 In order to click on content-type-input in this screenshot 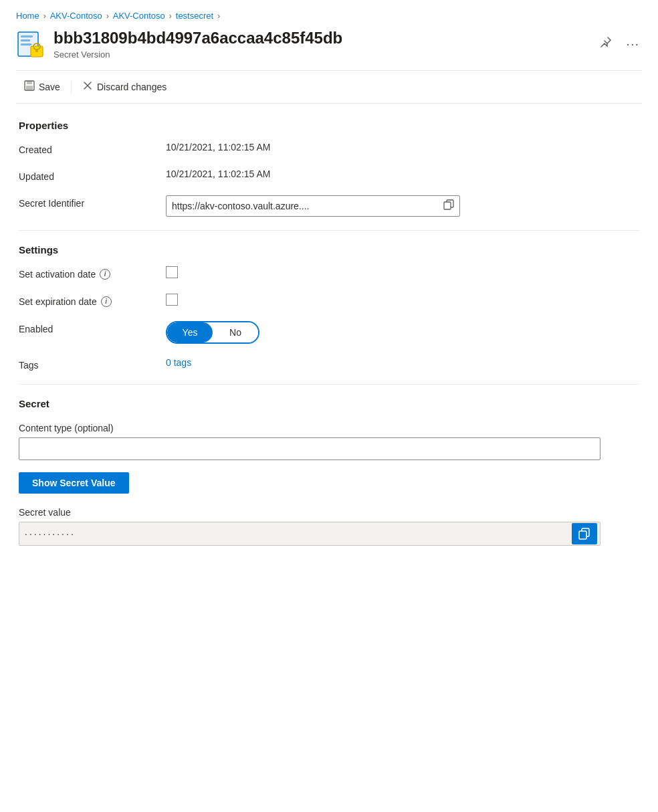, I will do `click(310, 449)`.